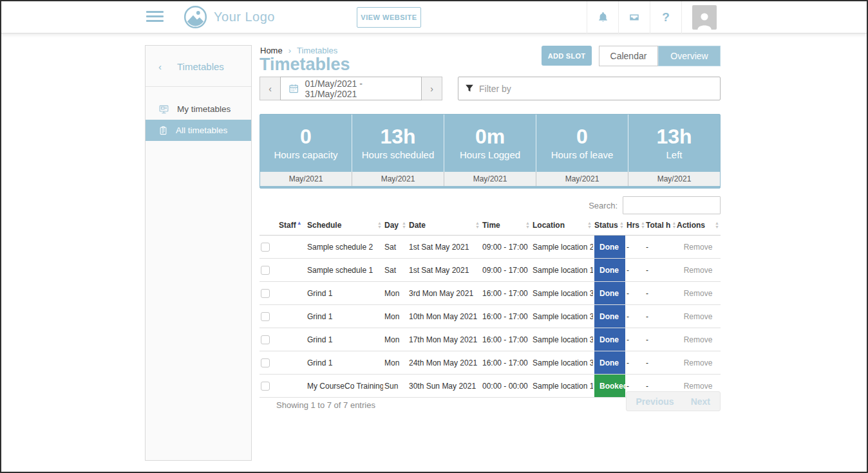 Image resolution: width=868 pixels, height=473 pixels. I want to click on cell-date: 30th Sun May 2021, so click(444, 386).